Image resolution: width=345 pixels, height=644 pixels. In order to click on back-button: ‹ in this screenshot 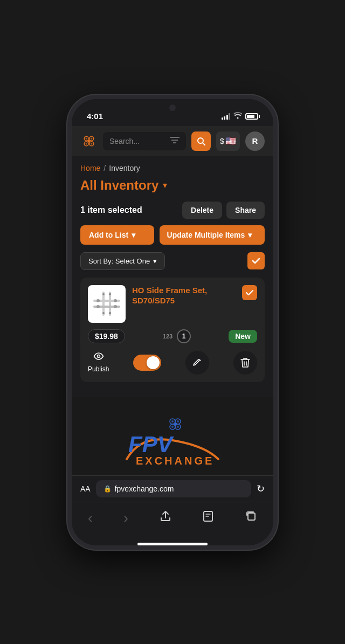, I will do `click(91, 518)`.